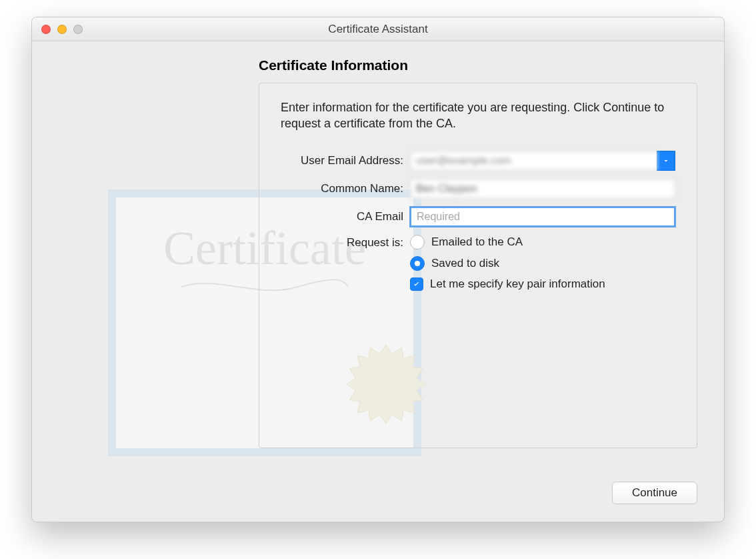 This screenshot has height=559, width=756. What do you see at coordinates (378, 29) in the screenshot?
I see `window-title: Certificate Assistant` at bounding box center [378, 29].